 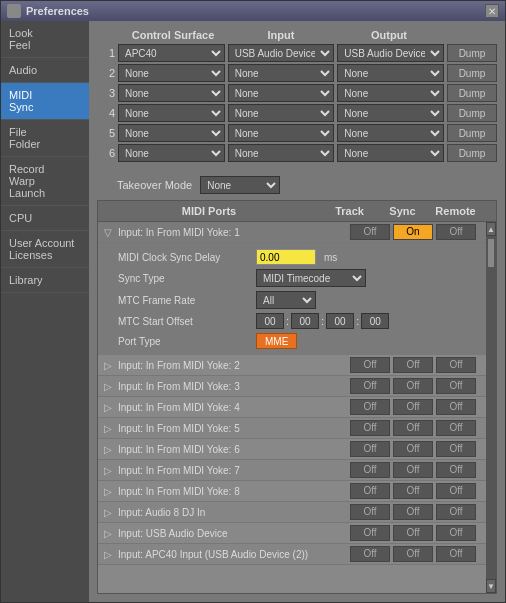 I want to click on detail-row-sync-type: Sync Type MIDI Timecode, so click(x=292, y=278).